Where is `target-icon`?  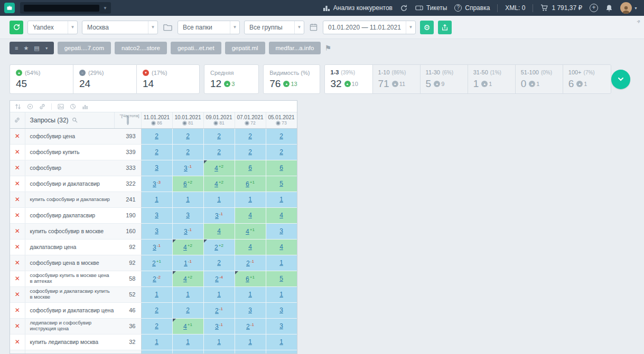
target-icon is located at coordinates (30, 107).